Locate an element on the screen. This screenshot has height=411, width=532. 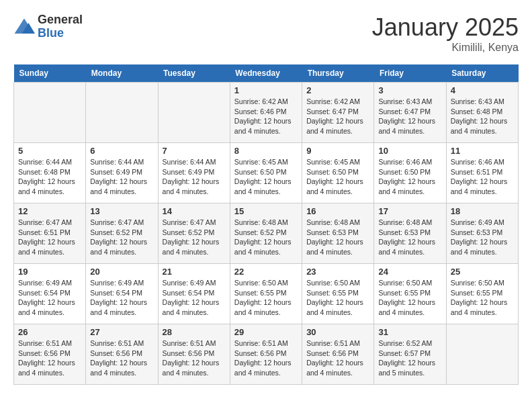
calendar-cell: 4Sunrise: 6:43 AMSunset: 6:48 PMDaylight… is located at coordinates (482, 113).